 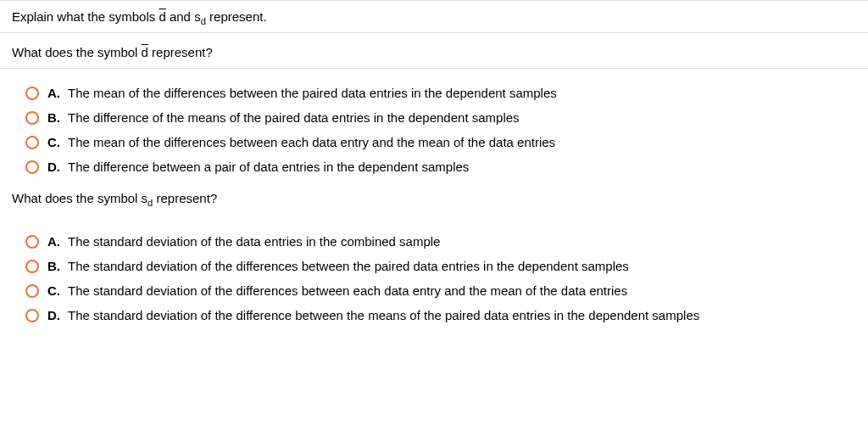 What do you see at coordinates (236, 17) in the screenshot?
I see `prompt-text-post: represent.` at bounding box center [236, 17].